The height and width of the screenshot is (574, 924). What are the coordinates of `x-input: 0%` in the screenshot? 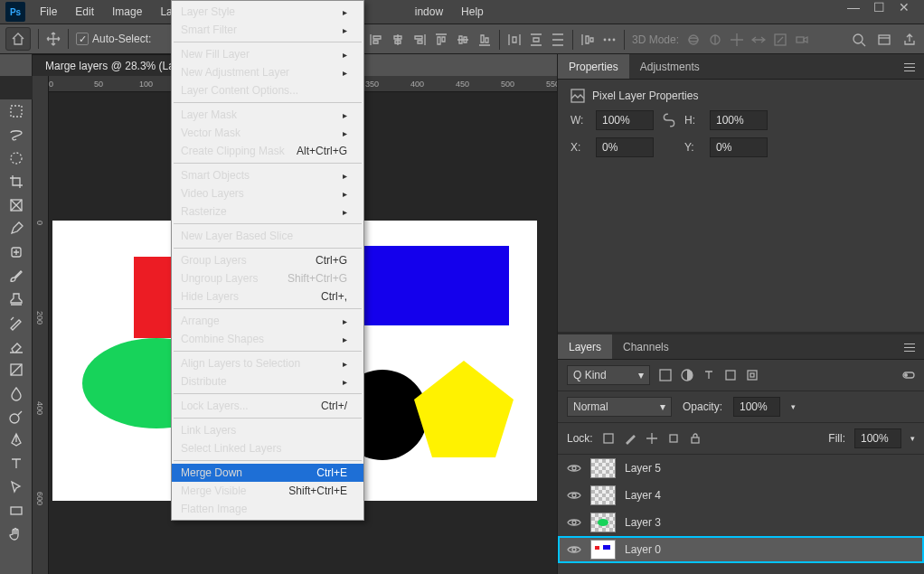 It's located at (625, 147).